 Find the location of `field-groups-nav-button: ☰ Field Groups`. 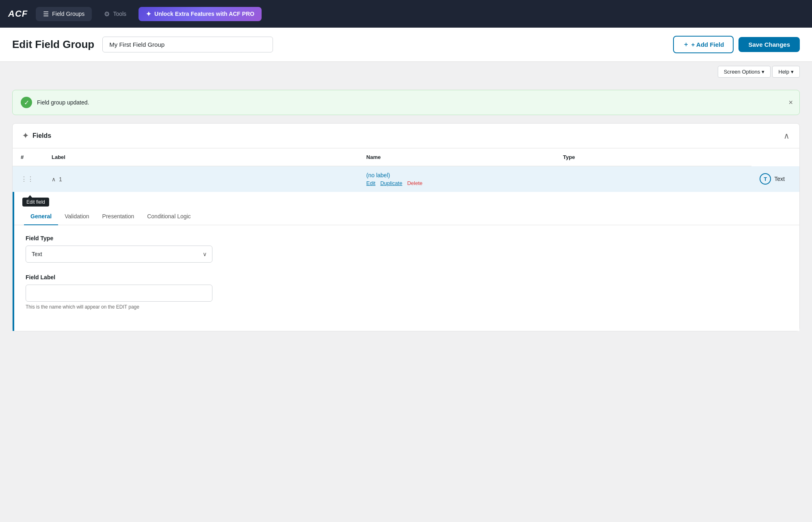

field-groups-nav-button: ☰ Field Groups is located at coordinates (64, 14).